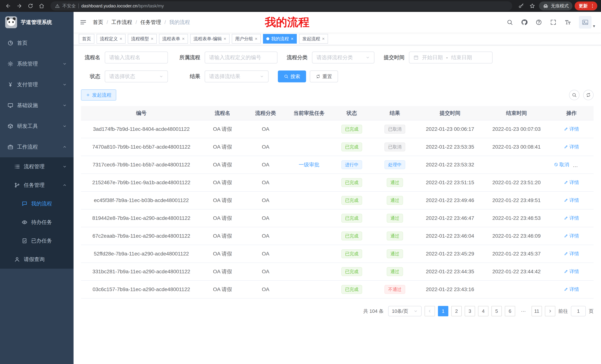 This screenshot has height=364, width=601. Describe the element at coordinates (37, 222) in the screenshot. I see `sidebar-item-todo-tasks: 待办任务` at that location.